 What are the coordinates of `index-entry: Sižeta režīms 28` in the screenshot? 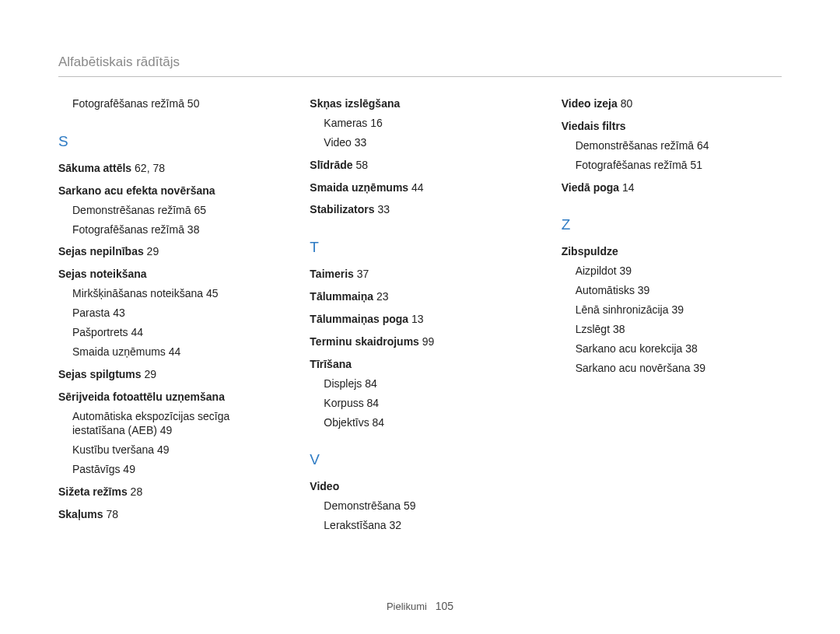 It's located at (168, 492).